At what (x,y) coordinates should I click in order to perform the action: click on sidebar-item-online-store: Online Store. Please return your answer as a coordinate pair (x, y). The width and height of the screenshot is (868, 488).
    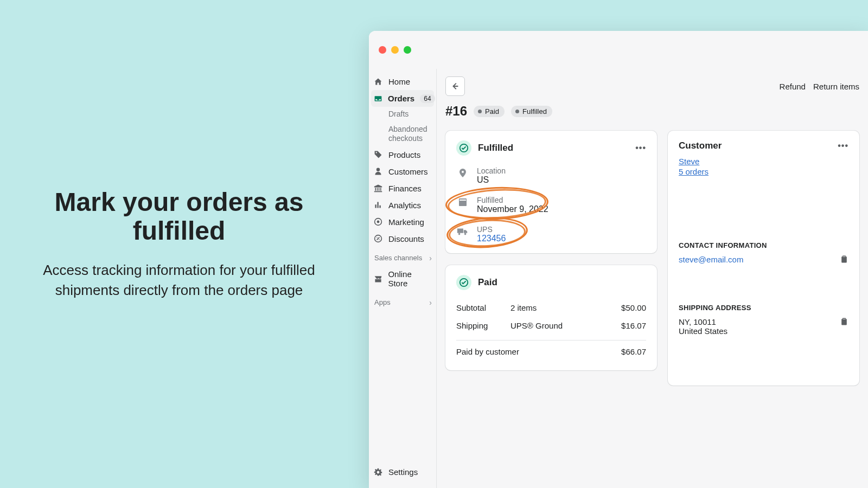
    Looking at the image, I should click on (403, 279).